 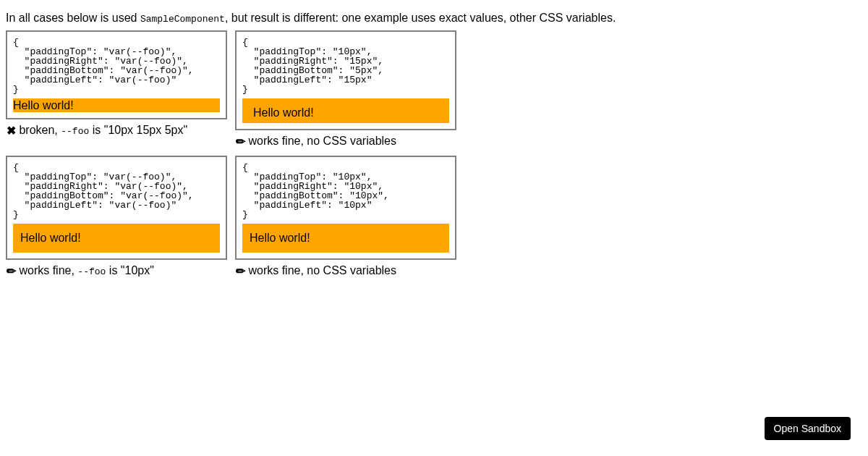 What do you see at coordinates (130, 271) in the screenshot?
I see `caption-suffix: is "10px"` at bounding box center [130, 271].